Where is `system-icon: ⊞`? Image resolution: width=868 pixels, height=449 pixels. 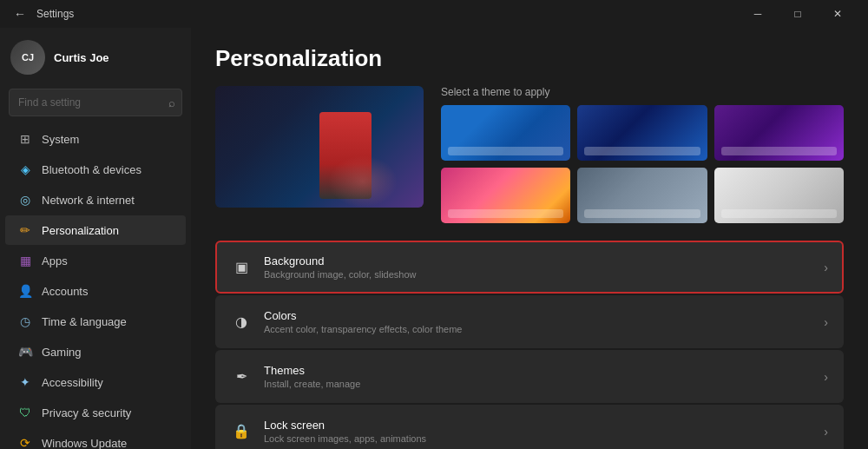
system-icon: ⊞ is located at coordinates (25, 139).